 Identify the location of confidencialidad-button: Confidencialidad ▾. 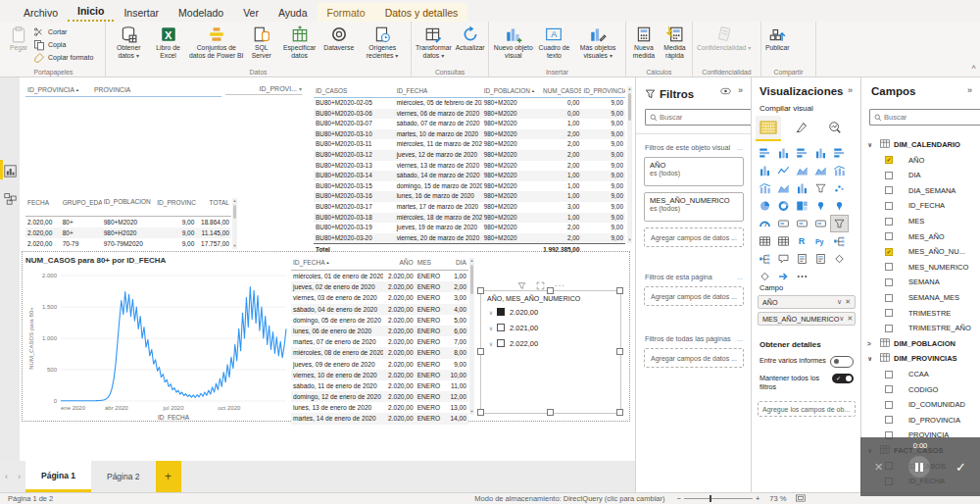
(723, 39).